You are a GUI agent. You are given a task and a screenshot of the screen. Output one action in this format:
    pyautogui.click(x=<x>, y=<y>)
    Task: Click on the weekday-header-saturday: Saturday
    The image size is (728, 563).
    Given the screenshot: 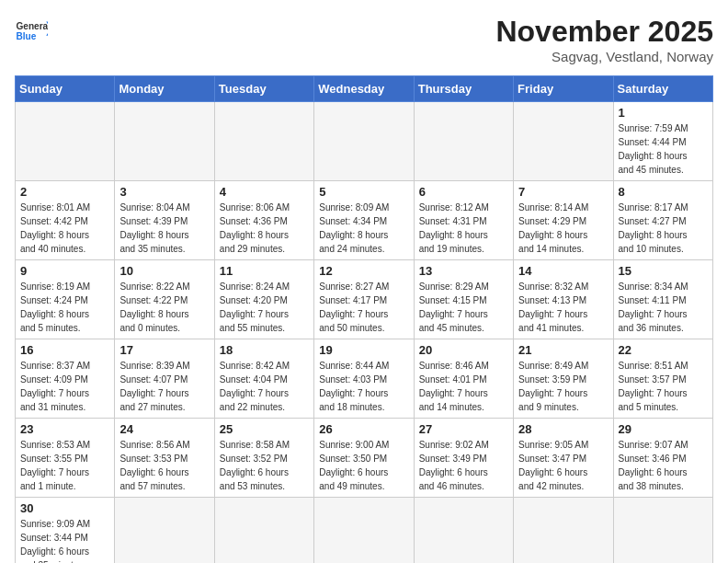 What is the action you would take?
    pyautogui.click(x=663, y=89)
    